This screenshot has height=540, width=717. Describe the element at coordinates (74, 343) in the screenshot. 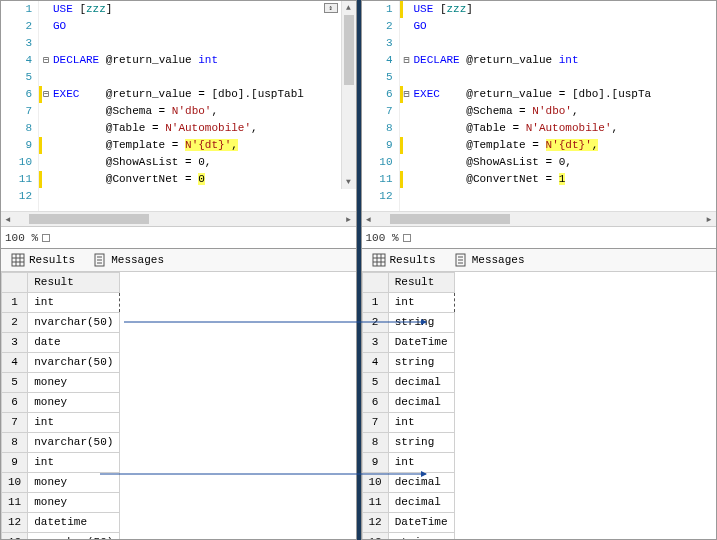

I see `cell-value: date` at that location.